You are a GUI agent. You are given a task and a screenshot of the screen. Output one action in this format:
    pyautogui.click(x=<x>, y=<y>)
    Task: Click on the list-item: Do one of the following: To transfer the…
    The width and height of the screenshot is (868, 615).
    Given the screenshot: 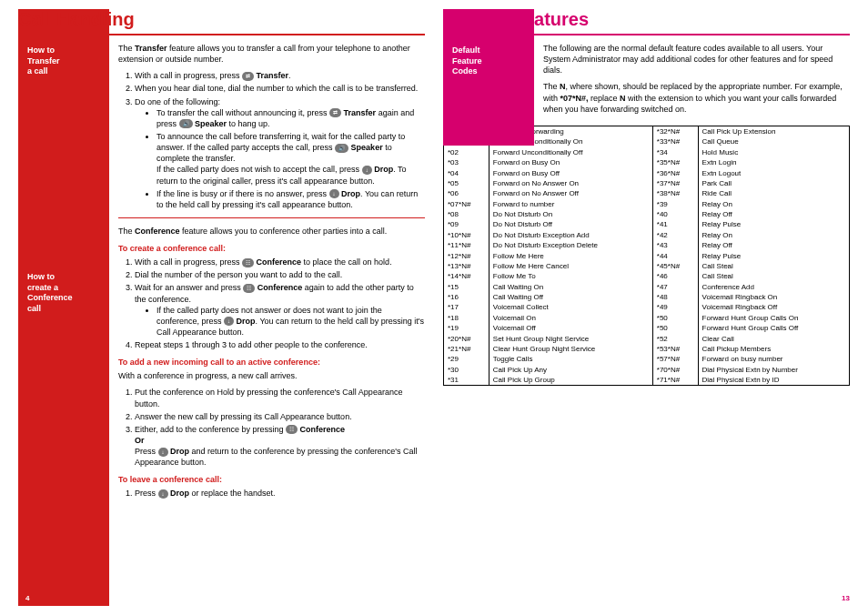 What is the action you would take?
    pyautogui.click(x=280, y=153)
    